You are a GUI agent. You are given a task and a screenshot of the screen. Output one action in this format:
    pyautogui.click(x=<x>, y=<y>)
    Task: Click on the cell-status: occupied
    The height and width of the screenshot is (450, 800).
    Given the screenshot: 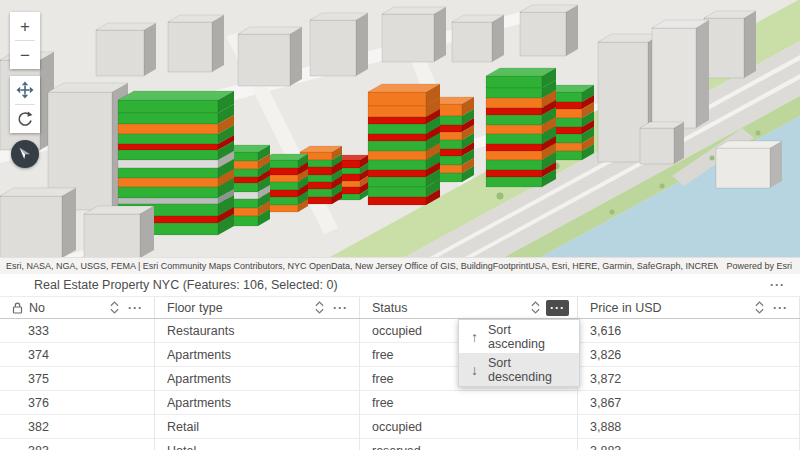 What is the action you would take?
    pyautogui.click(x=469, y=426)
    